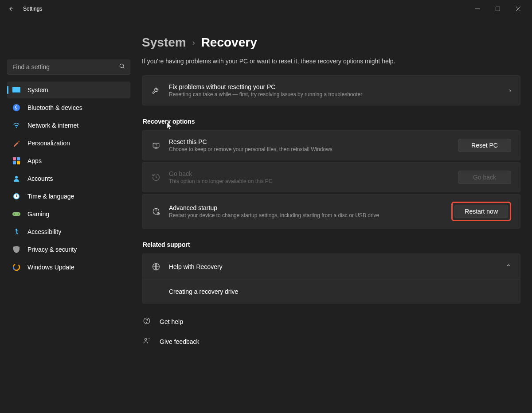 The height and width of the screenshot is (413, 532). I want to click on card-title: Advanced startup, so click(306, 208).